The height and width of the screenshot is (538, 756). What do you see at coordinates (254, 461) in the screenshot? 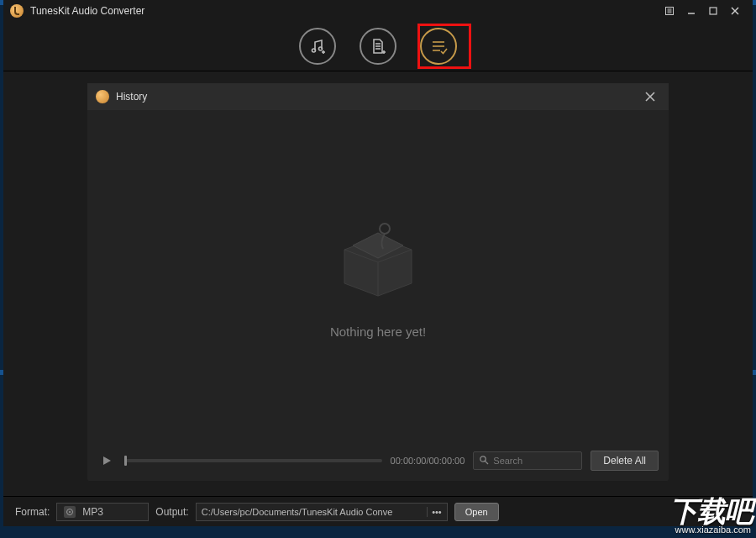
I see `playback-slider` at bounding box center [254, 461].